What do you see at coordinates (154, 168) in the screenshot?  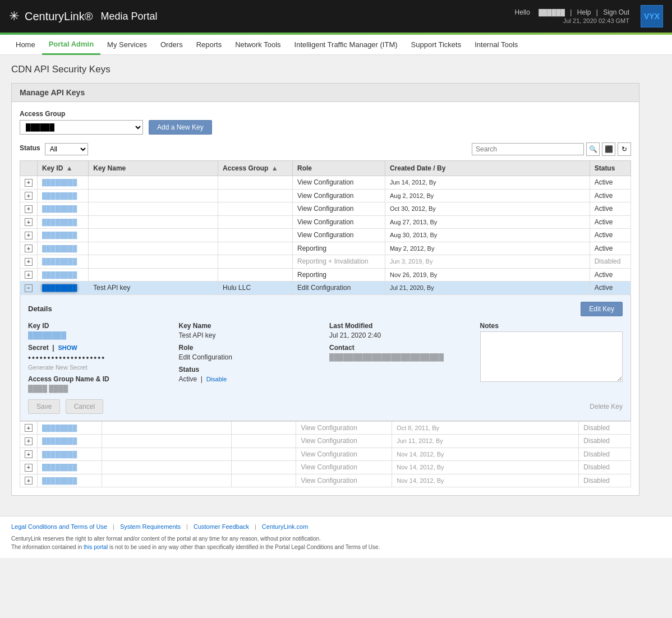 I see `col-key-name: Key Name` at bounding box center [154, 168].